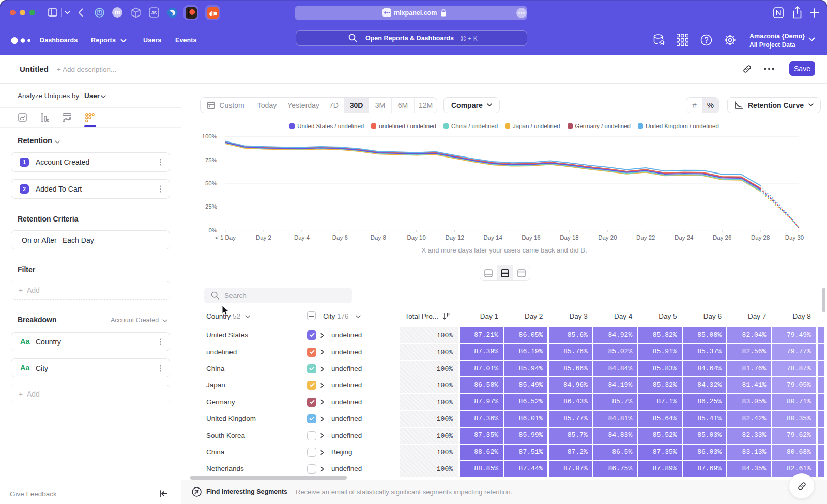 This screenshot has width=827, height=504. I want to click on svg-text: Day 26, so click(722, 238).